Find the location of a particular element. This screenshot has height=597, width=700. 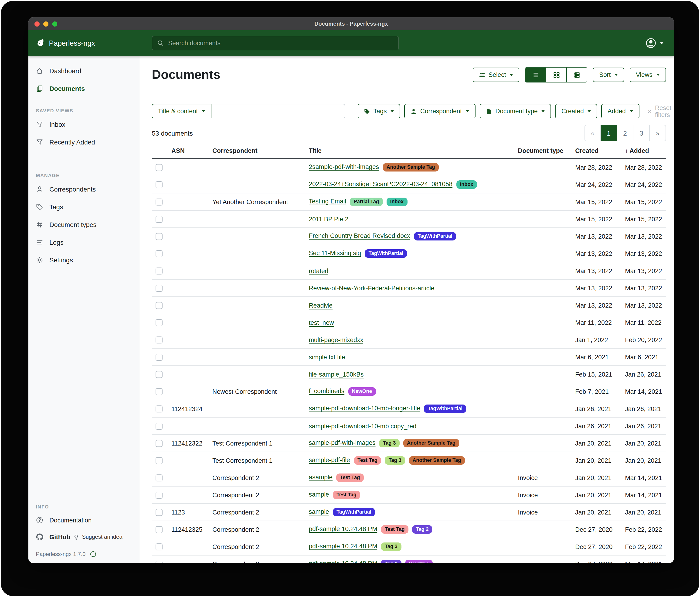

filter-created-button: Created is located at coordinates (576, 111).